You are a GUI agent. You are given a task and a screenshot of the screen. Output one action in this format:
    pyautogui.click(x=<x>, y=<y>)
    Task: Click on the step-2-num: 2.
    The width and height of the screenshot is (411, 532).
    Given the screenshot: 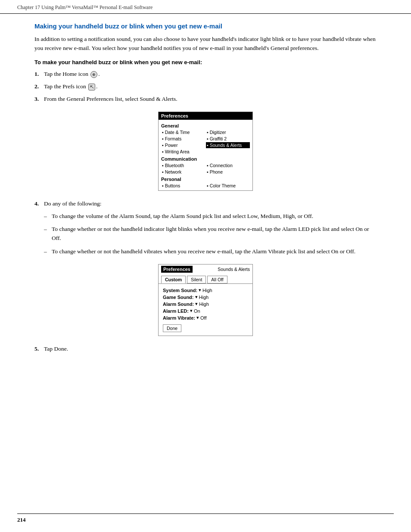 What is the action you would take?
    pyautogui.click(x=39, y=87)
    